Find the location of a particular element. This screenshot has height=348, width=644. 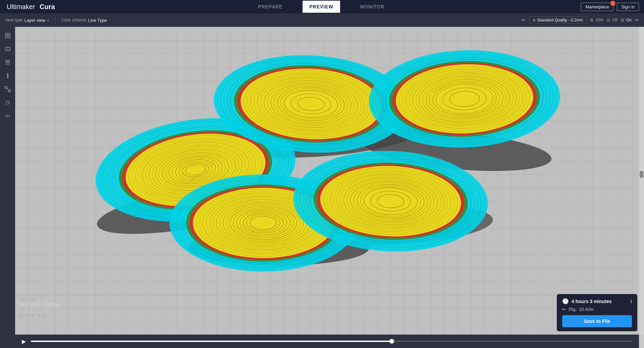

on-icon: ⊞ is located at coordinates (623, 20).